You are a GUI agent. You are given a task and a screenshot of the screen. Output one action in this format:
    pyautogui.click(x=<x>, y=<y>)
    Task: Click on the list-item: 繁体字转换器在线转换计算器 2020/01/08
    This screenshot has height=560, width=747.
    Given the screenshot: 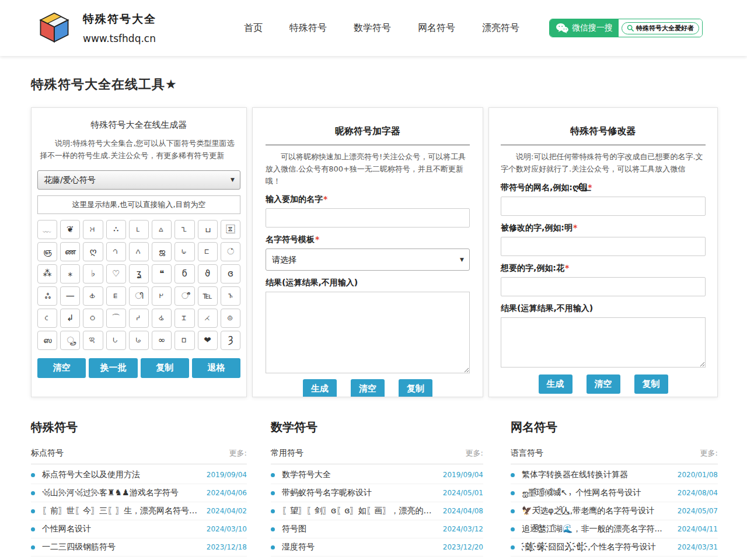 What is the action you would take?
    pyautogui.click(x=614, y=475)
    